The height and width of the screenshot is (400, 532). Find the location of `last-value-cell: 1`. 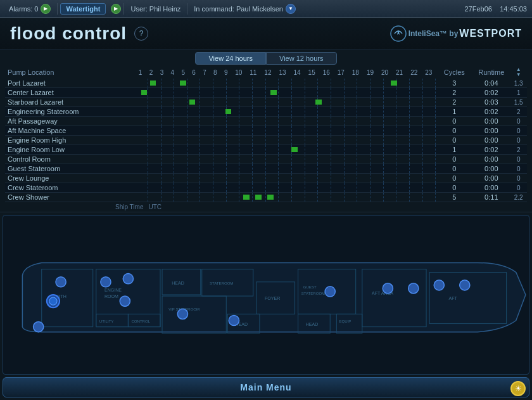

last-value-cell: 1 is located at coordinates (518, 93).